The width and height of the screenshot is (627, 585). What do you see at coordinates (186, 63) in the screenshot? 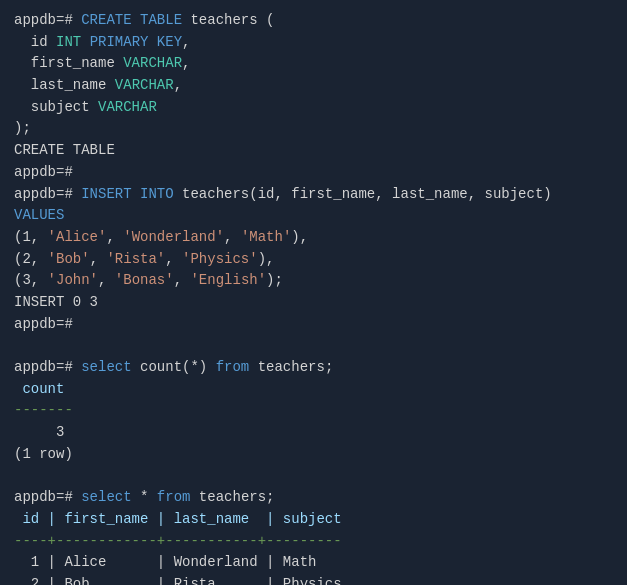
I see `text-3b: ,` at bounding box center [186, 63].